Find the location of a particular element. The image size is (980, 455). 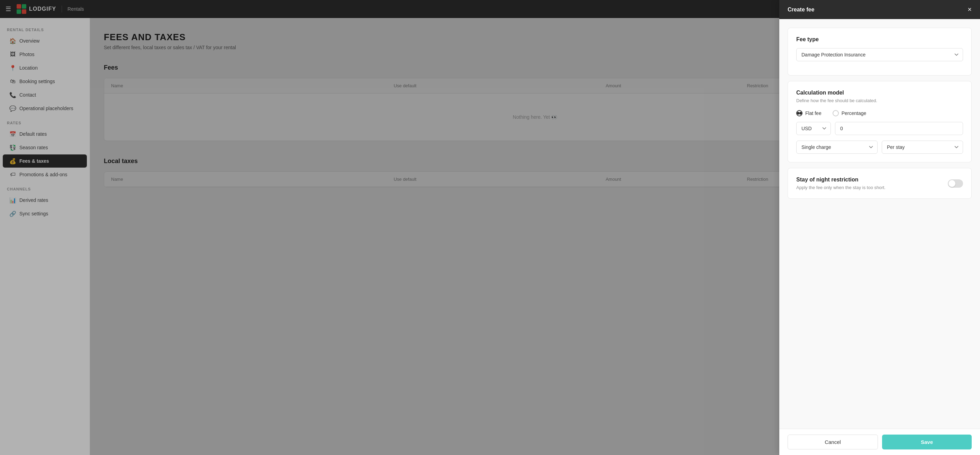

percentage-option: Percentage is located at coordinates (850, 113).